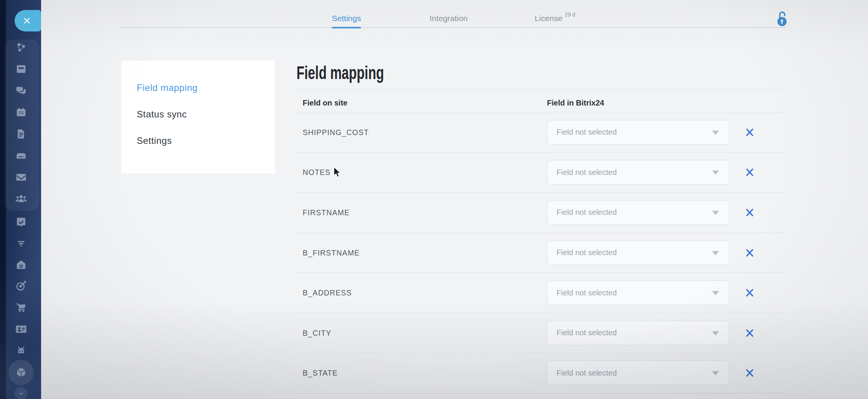 This screenshot has width=868, height=399. I want to click on feed-icon, so click(21, 69).